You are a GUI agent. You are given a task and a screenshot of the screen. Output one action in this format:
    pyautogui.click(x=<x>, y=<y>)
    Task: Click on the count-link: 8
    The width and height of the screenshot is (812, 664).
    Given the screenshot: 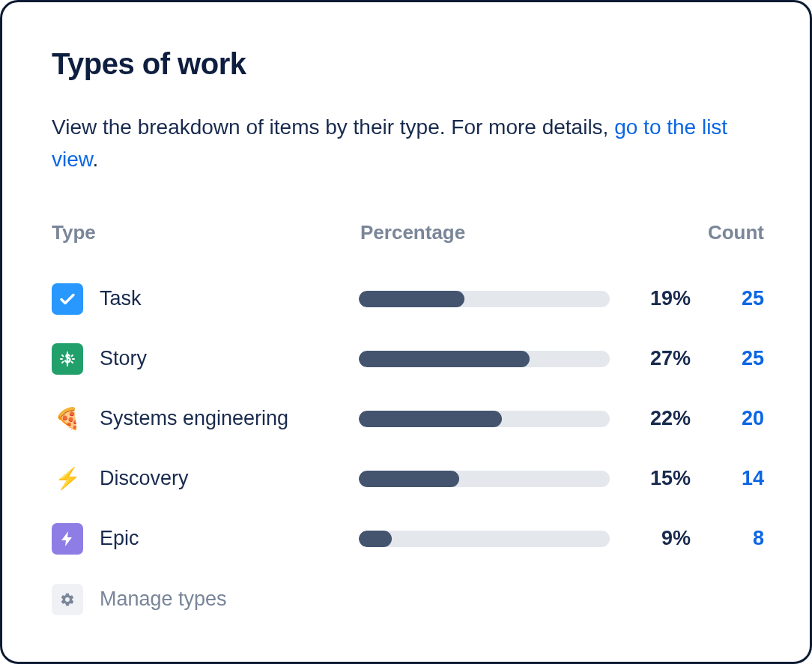 What is the action you would take?
    pyautogui.click(x=758, y=538)
    